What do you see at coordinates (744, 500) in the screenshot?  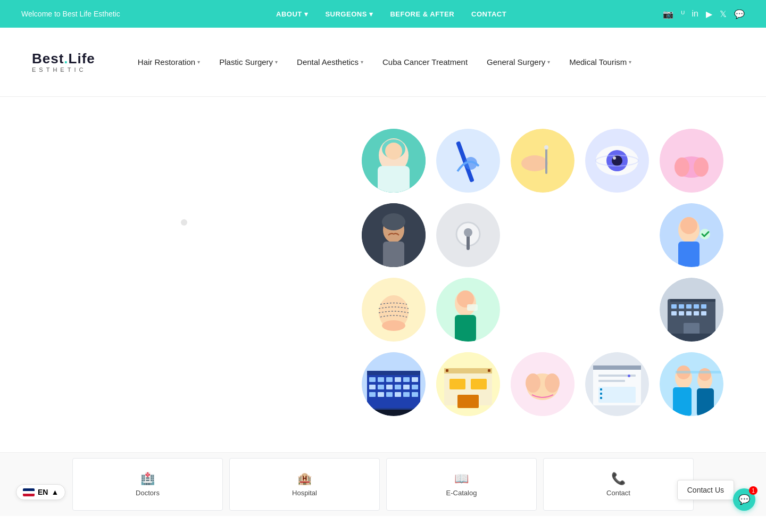 I see `chat-bubble-button: 💬 1` at bounding box center [744, 500].